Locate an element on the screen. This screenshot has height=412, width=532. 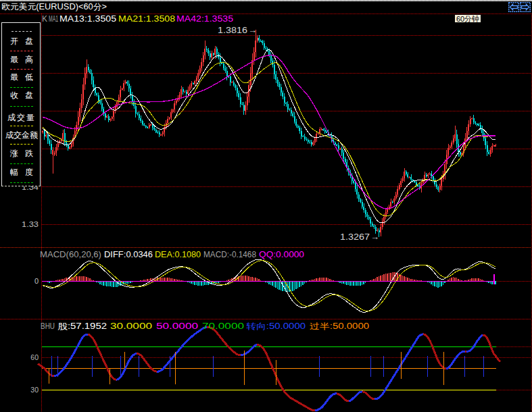
svg-text: 转向:50.0000 is located at coordinates (276, 326).